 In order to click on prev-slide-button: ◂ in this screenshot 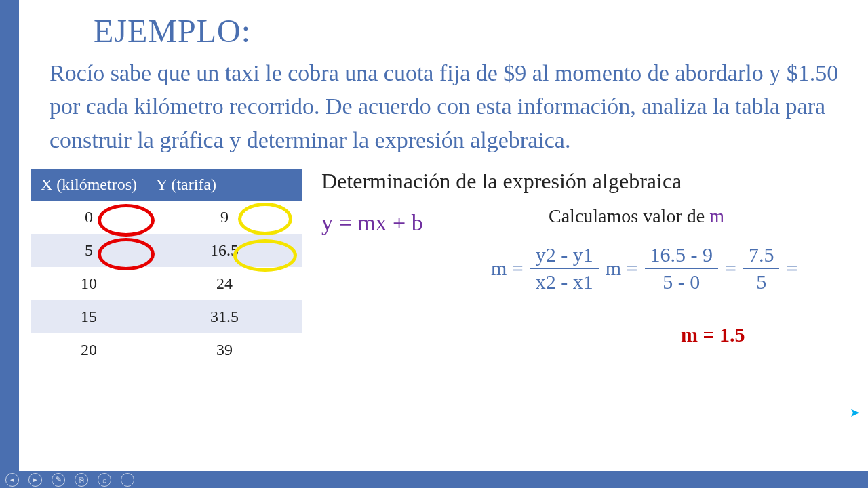, I will do `click(12, 480)`.